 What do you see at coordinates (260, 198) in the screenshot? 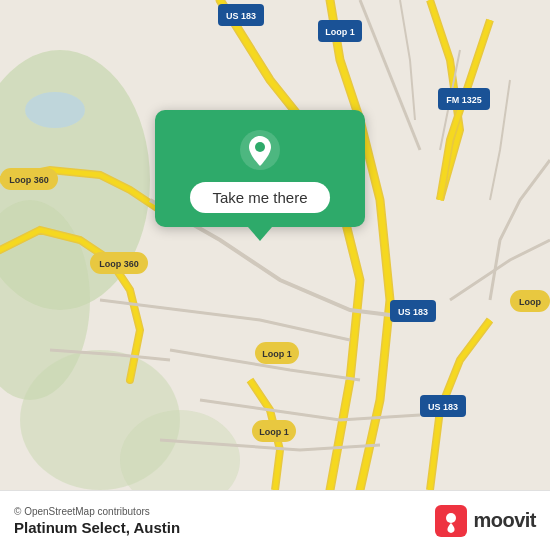
I see `take-me-there-button: Take me there` at bounding box center [260, 198].